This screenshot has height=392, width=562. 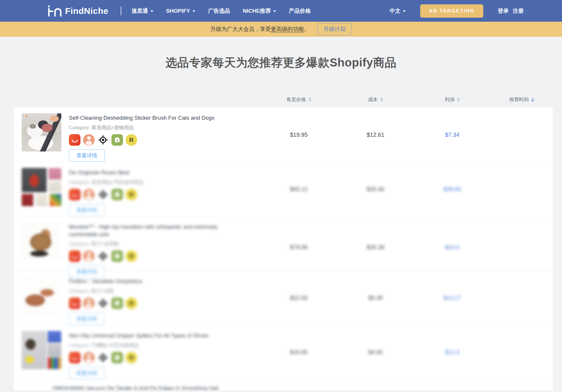 I want to click on top-navigation-bar: FindNiche 速卖通 SHOPIFY 广告选品 NICHE推荐 产品价格 …, so click(x=281, y=11).